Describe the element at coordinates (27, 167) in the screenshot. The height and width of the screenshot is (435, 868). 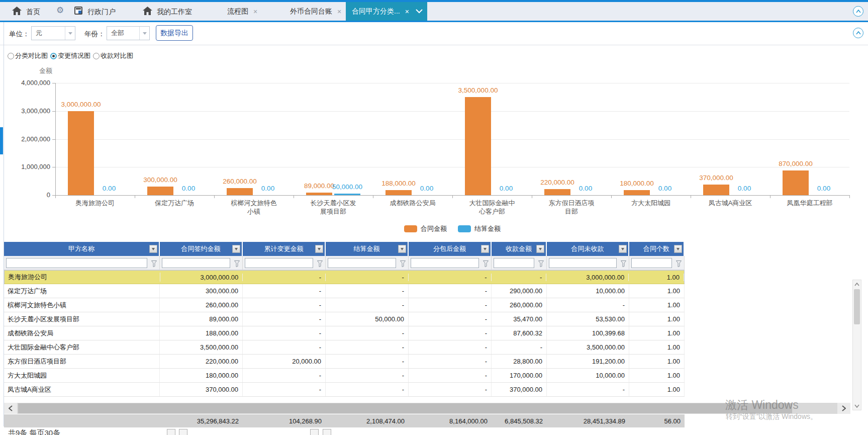
I see `y-tick-label: 1,000,000` at that location.